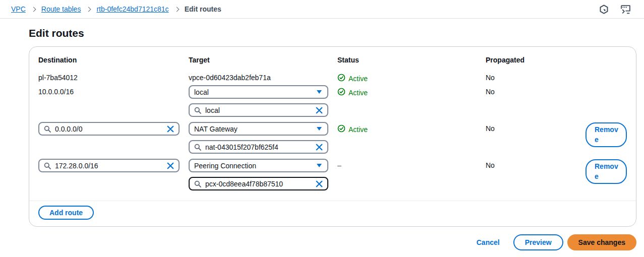  I want to click on destination-value: 10.0.0.0/16, so click(113, 92).